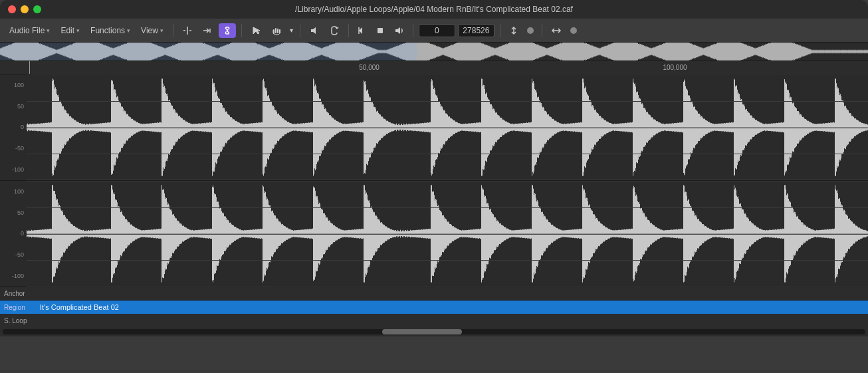 Image resolution: width=868 pixels, height=373 pixels. Describe the element at coordinates (437, 31) in the screenshot. I see `position-display: 0` at that location.